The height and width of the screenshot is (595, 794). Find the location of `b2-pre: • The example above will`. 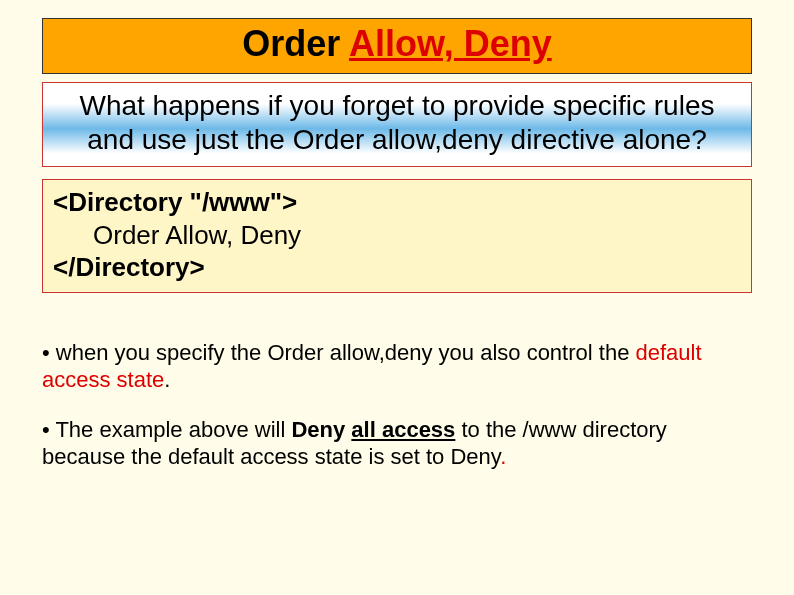

b2-pre: • The example above will is located at coordinates (166, 430).